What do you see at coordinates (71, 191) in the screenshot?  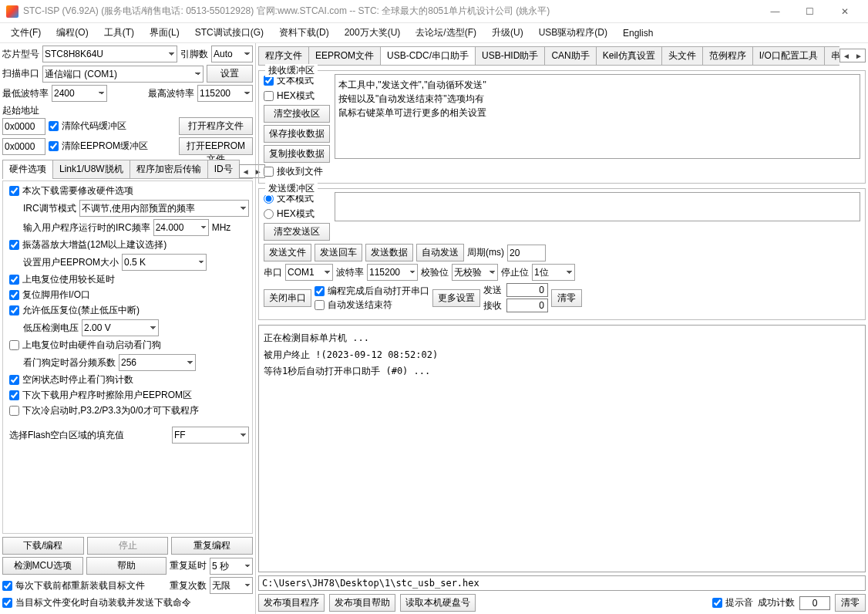 I see `modify-hw-check: 本次下载需要修改硬件选项` at bounding box center [71, 191].